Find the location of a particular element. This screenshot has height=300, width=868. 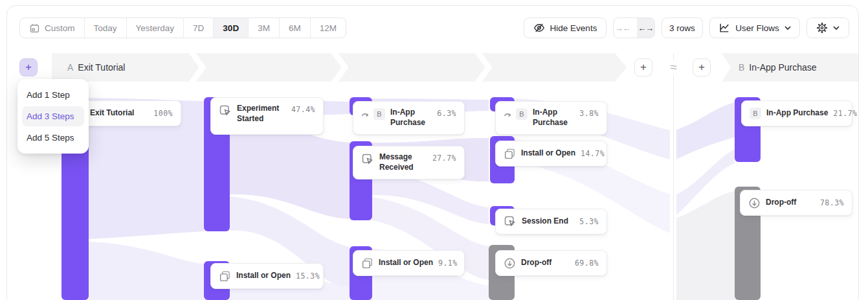

flow-node-drop-off-78: Drop-off 78.3% is located at coordinates (796, 203).